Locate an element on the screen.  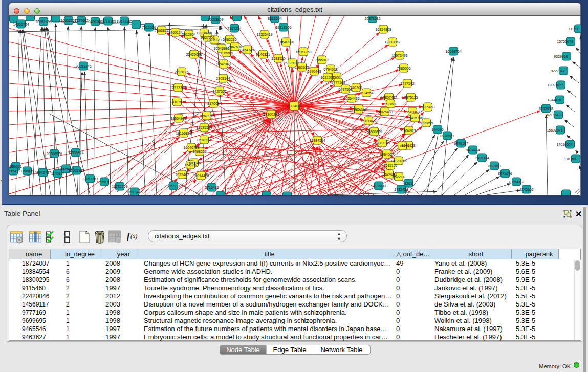
svg-text: 19654983 is located at coordinates (178, 119).